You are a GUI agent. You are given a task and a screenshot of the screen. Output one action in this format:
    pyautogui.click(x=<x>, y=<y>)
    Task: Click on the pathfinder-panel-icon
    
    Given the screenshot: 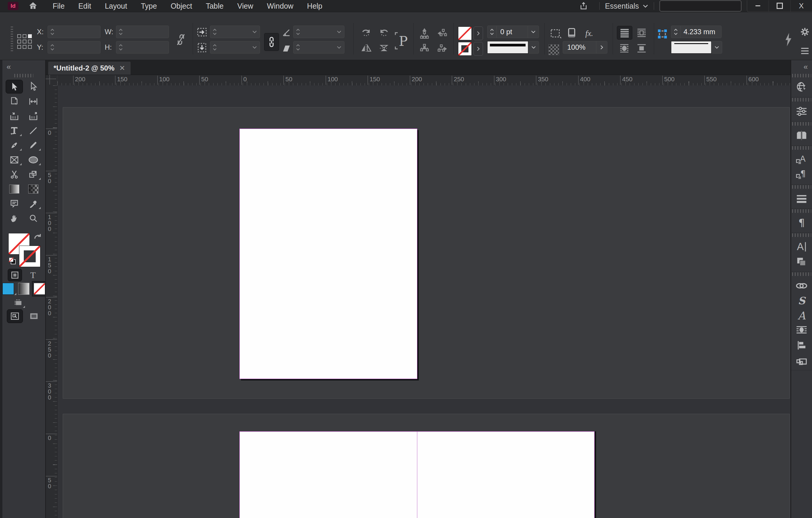 What is the action you would take?
    pyautogui.click(x=802, y=360)
    